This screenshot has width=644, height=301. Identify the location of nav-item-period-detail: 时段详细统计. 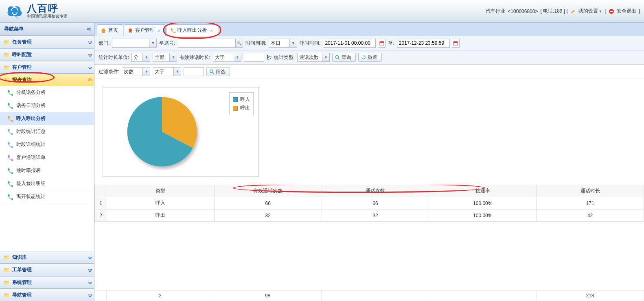
(47, 145).